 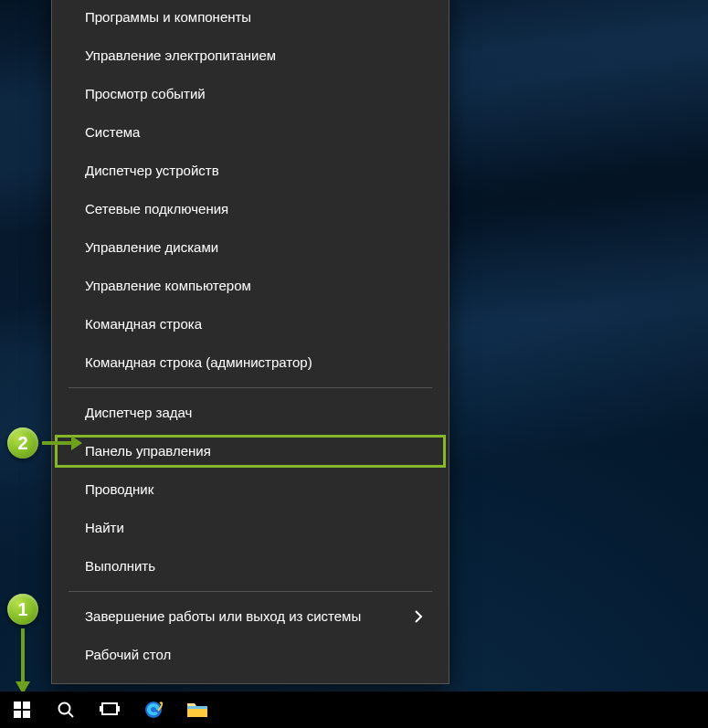 I want to click on search-icon, so click(x=66, y=710).